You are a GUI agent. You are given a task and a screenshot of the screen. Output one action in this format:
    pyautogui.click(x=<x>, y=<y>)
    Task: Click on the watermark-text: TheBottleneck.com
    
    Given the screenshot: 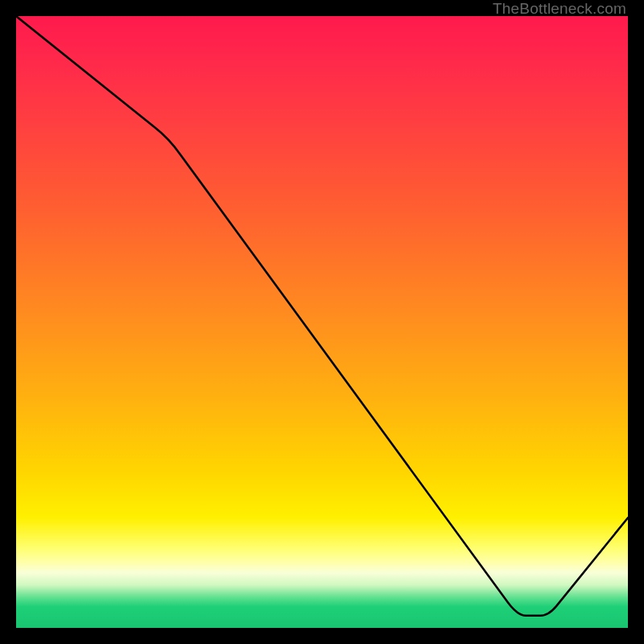 What is the action you would take?
    pyautogui.click(x=559, y=9)
    